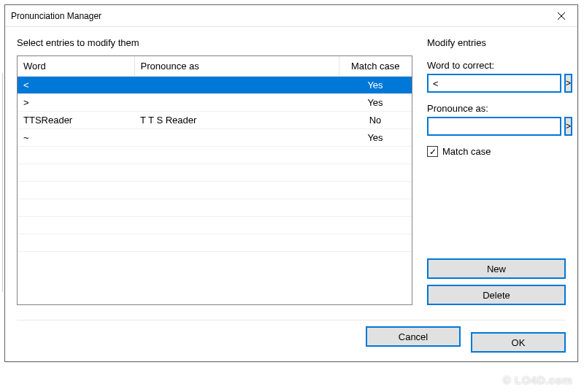 The width and height of the screenshot is (584, 392). Describe the element at coordinates (237, 66) in the screenshot. I see `col-header-pronounce: Pronounce as` at that location.